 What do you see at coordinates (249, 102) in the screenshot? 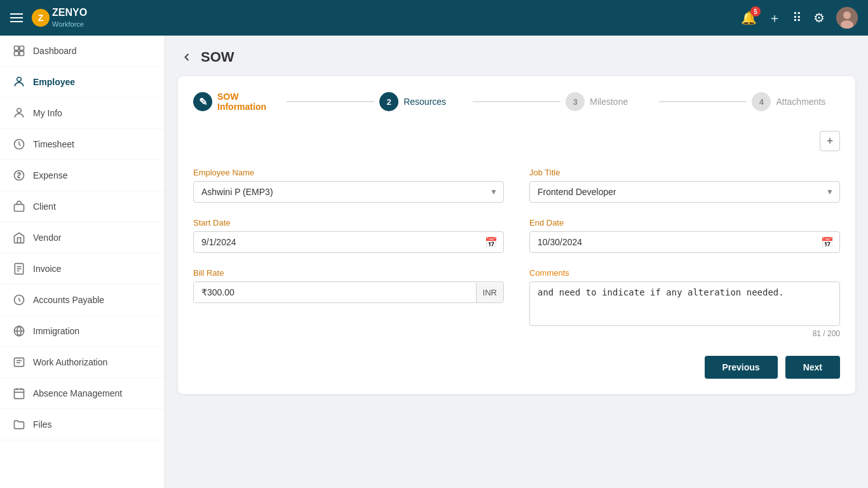
I see `step-label-1: SOW Information` at bounding box center [249, 102].